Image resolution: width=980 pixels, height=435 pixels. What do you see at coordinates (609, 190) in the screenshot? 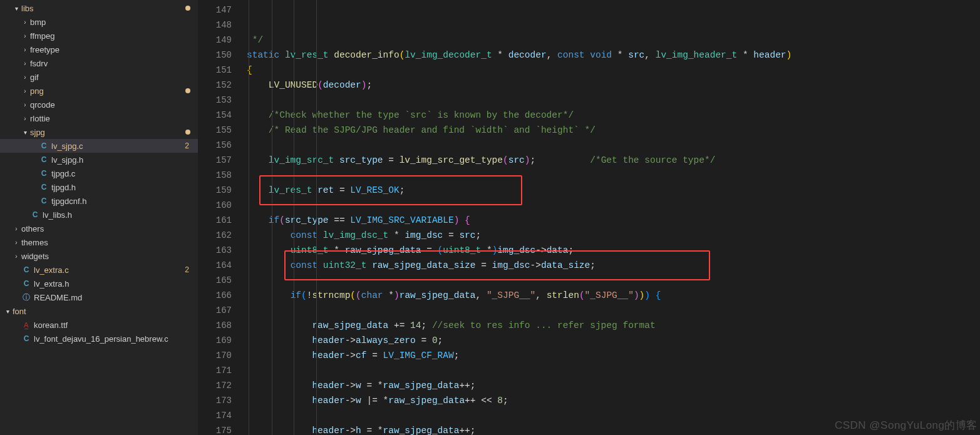
I see `code-line: lv_res_t ret = LV_RES_OK;` at bounding box center [609, 190].